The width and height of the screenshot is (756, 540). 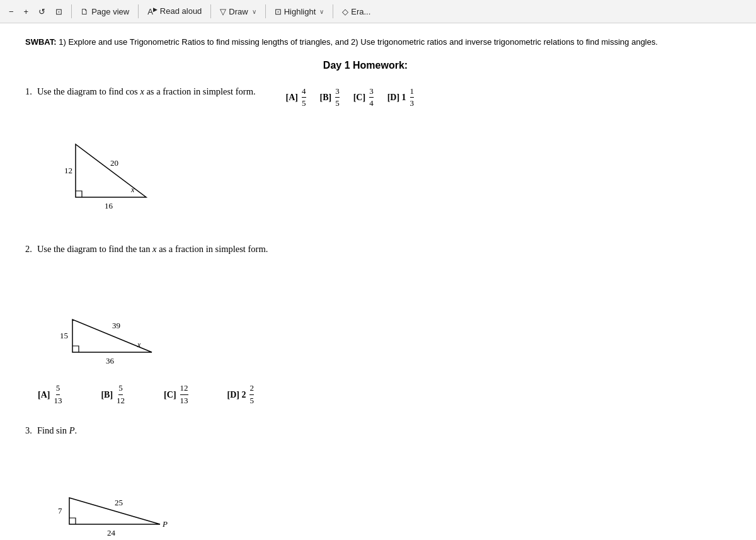 What do you see at coordinates (321, 11) in the screenshot?
I see `highlight-chevron-icon: ∨` at bounding box center [321, 11].